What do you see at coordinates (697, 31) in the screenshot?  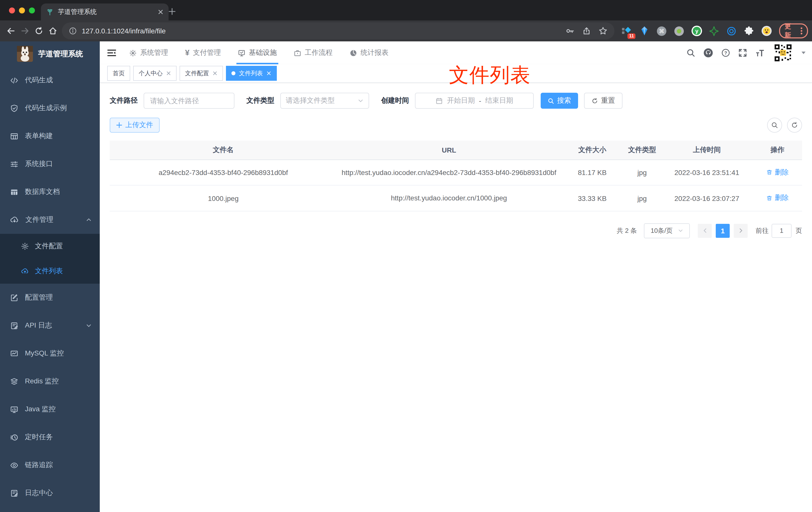 I see `extension-y-icon: y` at bounding box center [697, 31].